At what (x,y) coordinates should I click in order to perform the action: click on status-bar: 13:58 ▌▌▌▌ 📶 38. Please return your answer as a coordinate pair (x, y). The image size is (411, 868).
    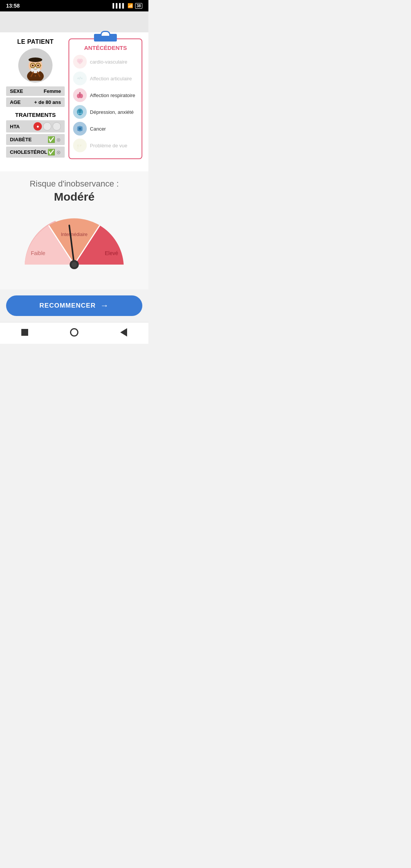
    Looking at the image, I should click on (74, 6).